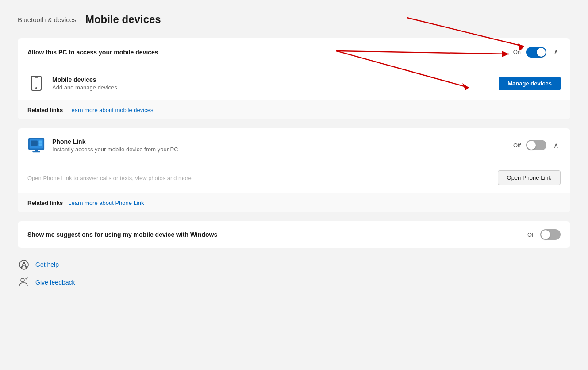 The image size is (588, 370). Describe the element at coordinates (294, 178) in the screenshot. I see `open-phone-link-row: Open Phone Link to answer calls or texts…` at that location.